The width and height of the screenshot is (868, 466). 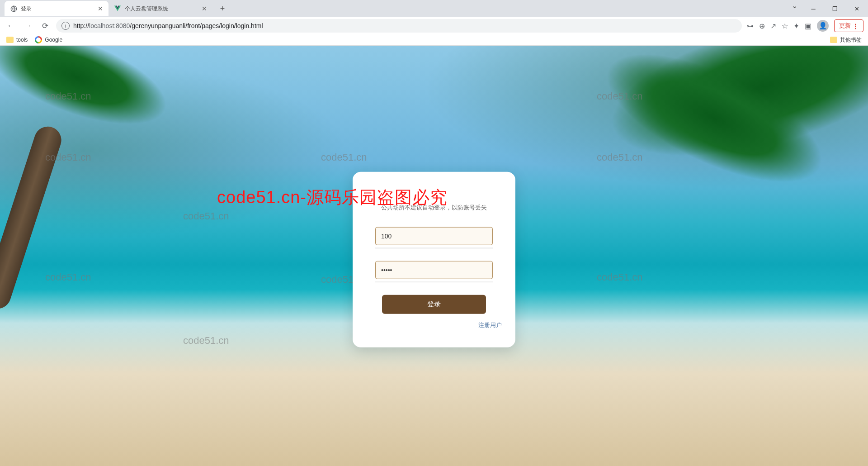 I want to click on key-icon: ⊶, so click(x=750, y=26).